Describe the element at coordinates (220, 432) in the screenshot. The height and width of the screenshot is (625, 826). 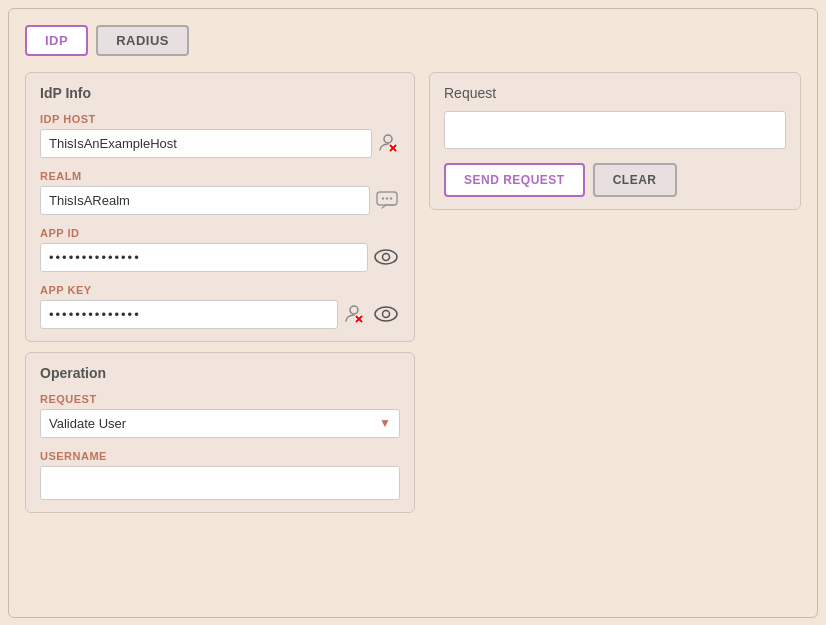
I see `operation-card: Operation REQUEST Validate User ▼ USERNA…` at that location.